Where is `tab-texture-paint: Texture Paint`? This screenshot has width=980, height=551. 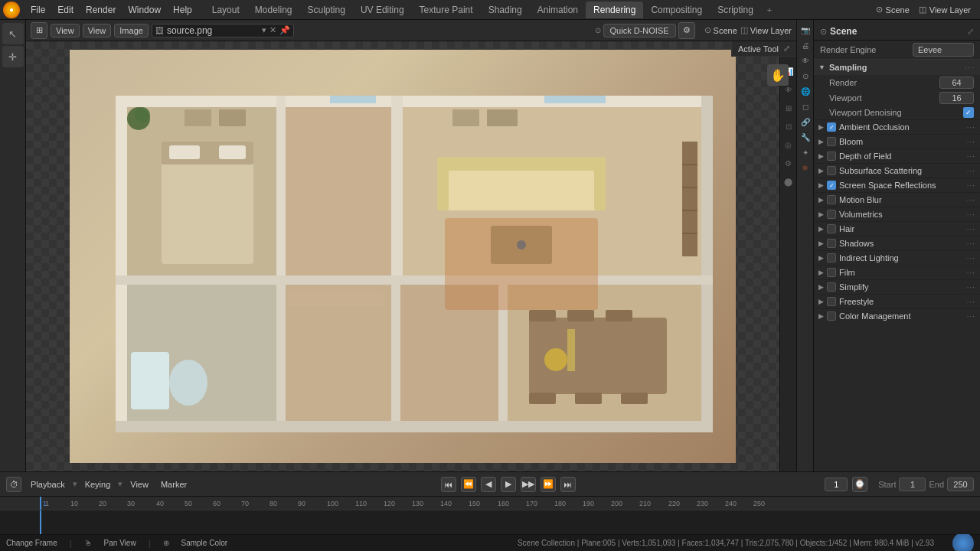 tab-texture-paint: Texture Paint is located at coordinates (446, 10).